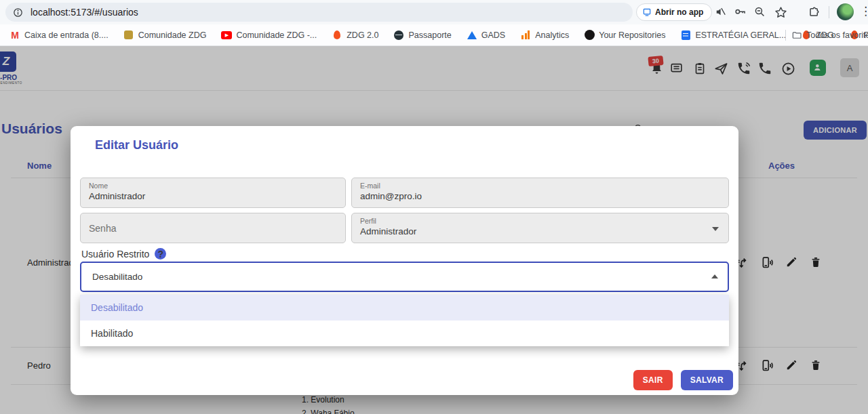  I want to click on restricted-user-label: Usuário Restrito, so click(115, 254).